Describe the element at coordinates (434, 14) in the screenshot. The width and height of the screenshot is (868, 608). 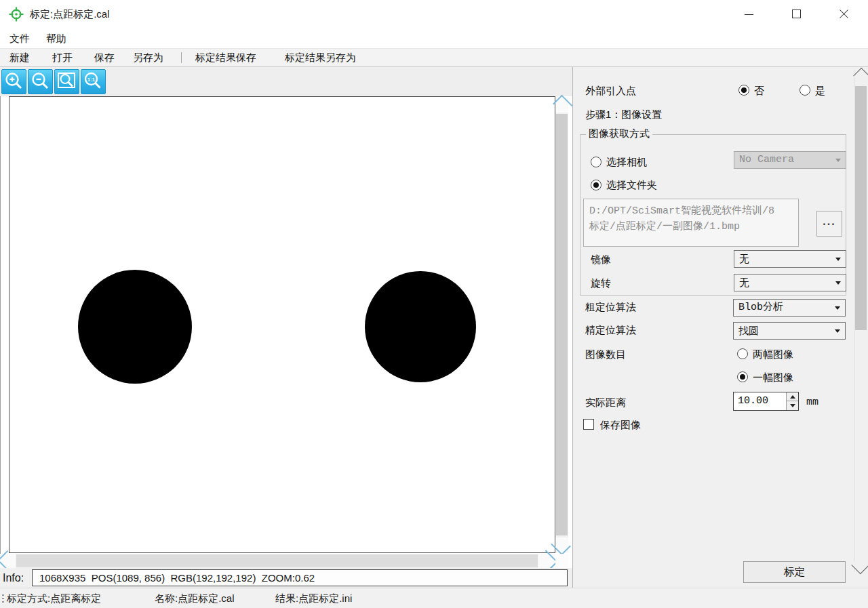
I see `title-bar: 标定:点距标定.cal` at that location.